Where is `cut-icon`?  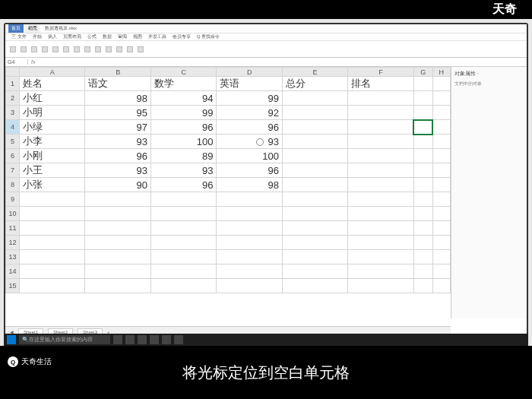 cut-icon is located at coordinates (24, 49).